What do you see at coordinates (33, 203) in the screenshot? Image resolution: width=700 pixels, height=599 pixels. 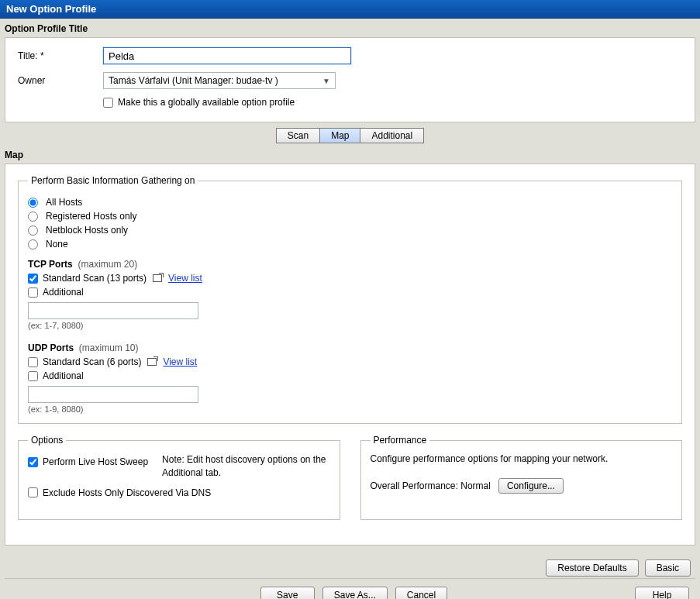 I see `radio-all-hosts-input` at bounding box center [33, 203].